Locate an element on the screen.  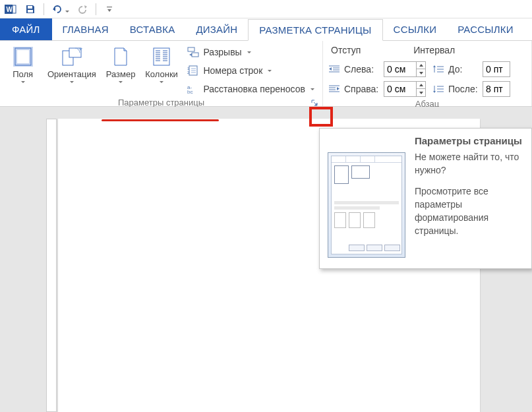
line-numbers-label: Номера строк is located at coordinates (233, 71).